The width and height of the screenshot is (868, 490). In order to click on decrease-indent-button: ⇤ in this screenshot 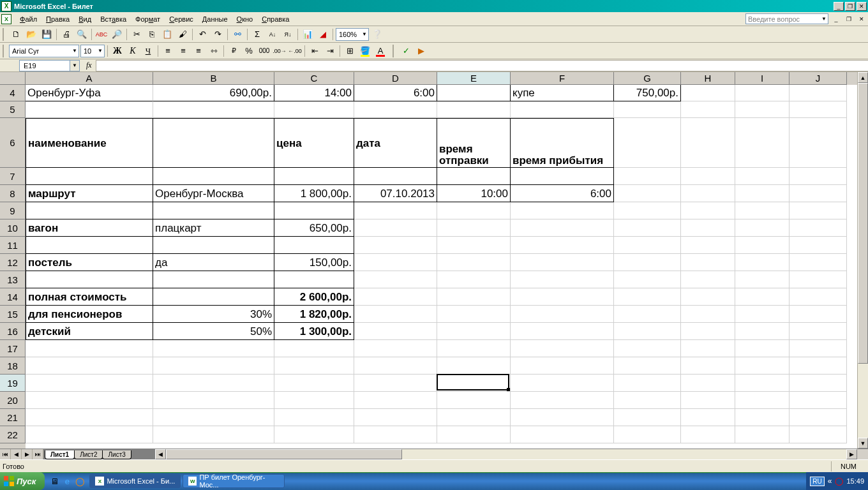, I will do `click(315, 51)`.